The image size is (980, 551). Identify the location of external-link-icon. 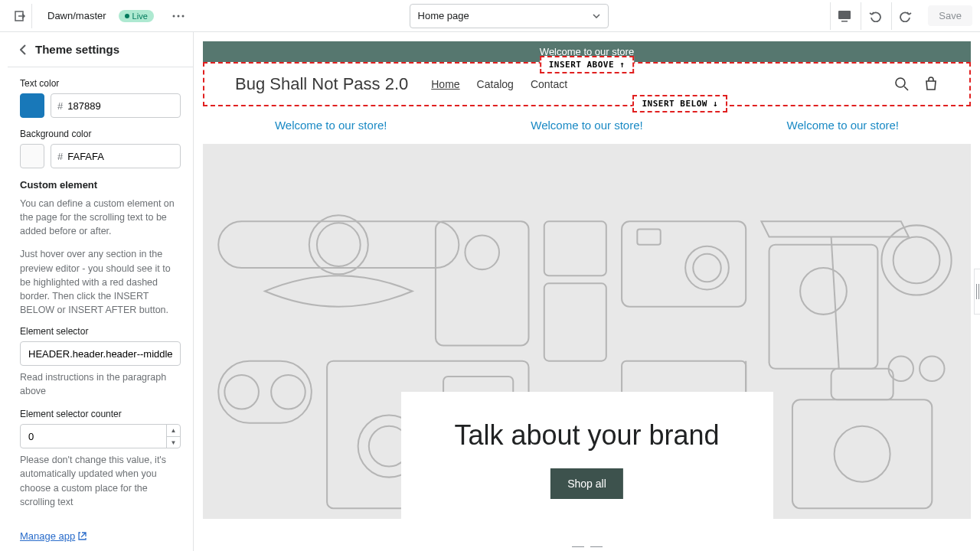
(83, 536).